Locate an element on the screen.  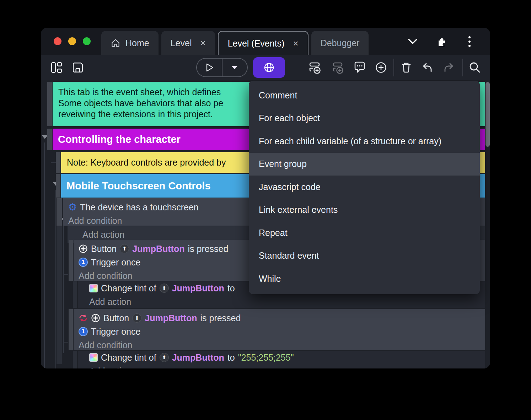
menu-item-event-group: Event group is located at coordinates (364, 164).